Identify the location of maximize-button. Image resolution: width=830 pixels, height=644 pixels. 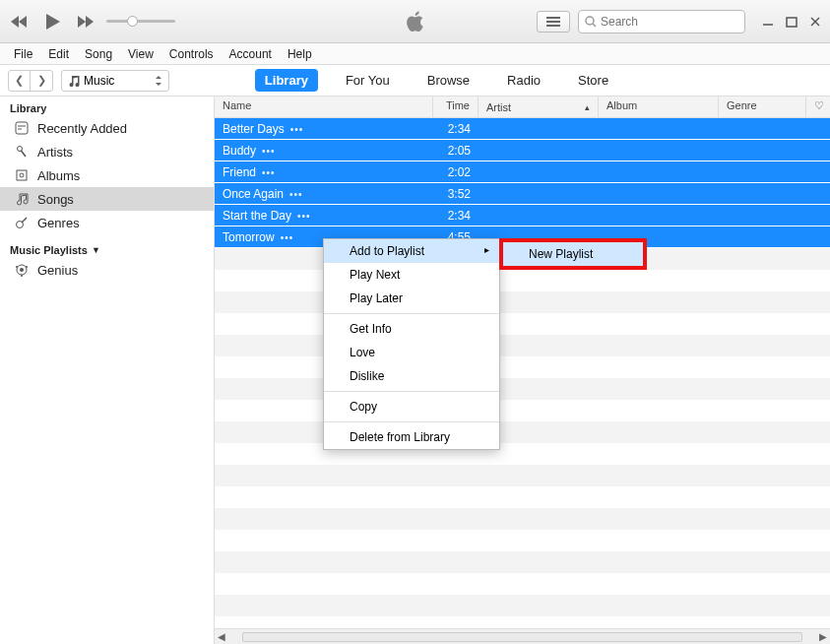
(792, 22).